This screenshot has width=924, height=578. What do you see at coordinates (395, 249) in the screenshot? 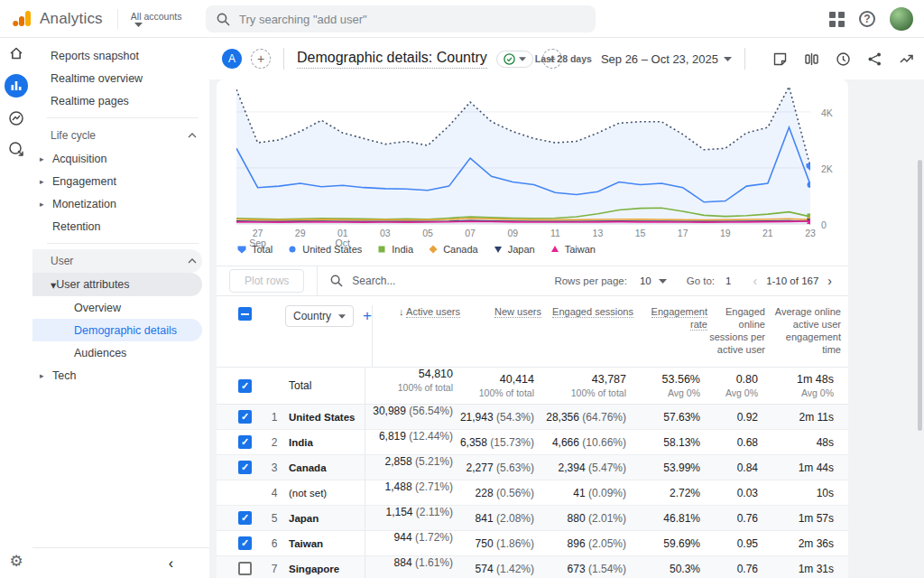
I see `legend-item-india: India` at bounding box center [395, 249].